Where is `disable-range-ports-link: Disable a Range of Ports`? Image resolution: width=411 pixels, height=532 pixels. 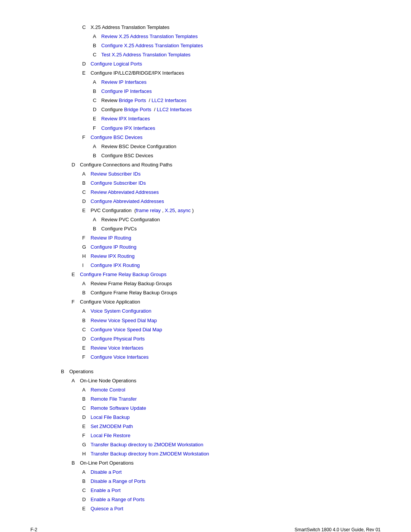 disable-range-ports-link: Disable a Range of Ports is located at coordinates (118, 481).